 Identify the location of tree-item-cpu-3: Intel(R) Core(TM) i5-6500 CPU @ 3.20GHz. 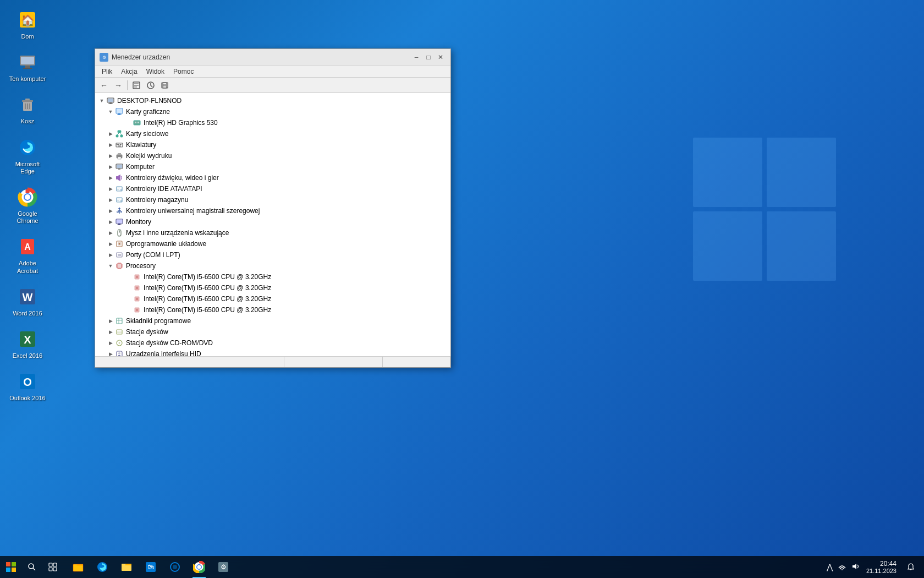
(273, 310).